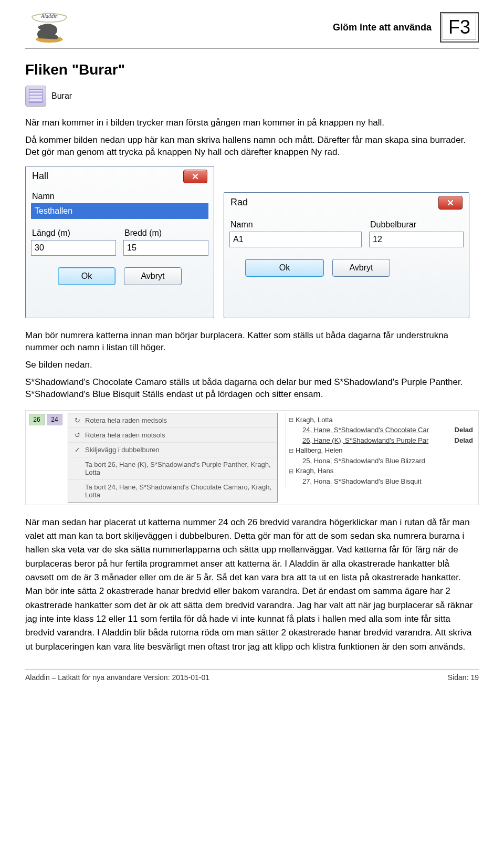  Describe the element at coordinates (62, 96) in the screenshot. I see `burar-tab-label: Burar` at that location.